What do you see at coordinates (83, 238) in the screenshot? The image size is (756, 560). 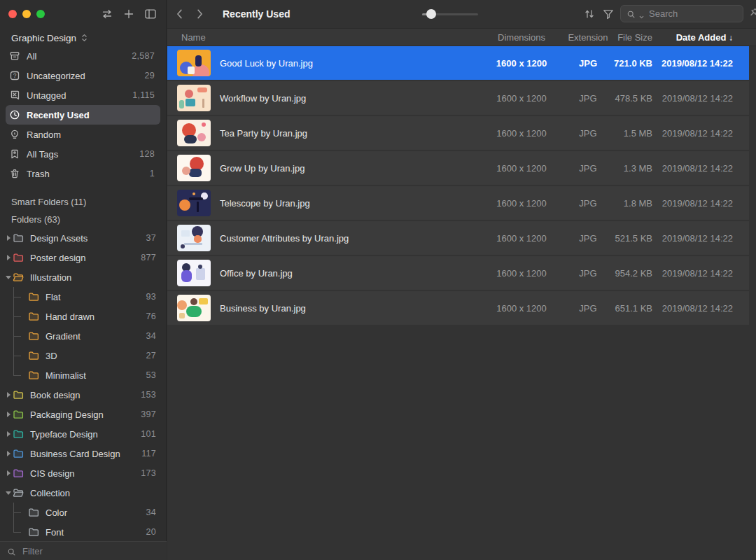 I see `folder-item-design-assets: Design Assets37` at bounding box center [83, 238].